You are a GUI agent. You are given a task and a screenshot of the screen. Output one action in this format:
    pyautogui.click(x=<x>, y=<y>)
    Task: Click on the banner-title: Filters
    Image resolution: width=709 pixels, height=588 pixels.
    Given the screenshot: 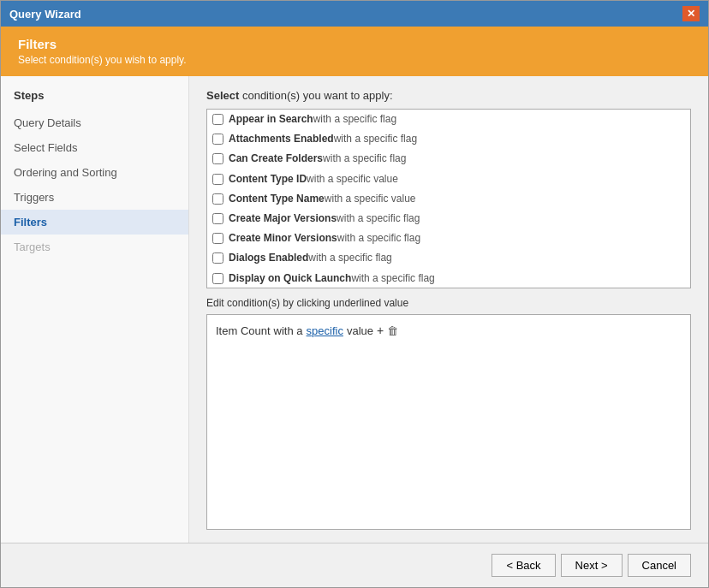 What is the action you would take?
    pyautogui.click(x=354, y=45)
    